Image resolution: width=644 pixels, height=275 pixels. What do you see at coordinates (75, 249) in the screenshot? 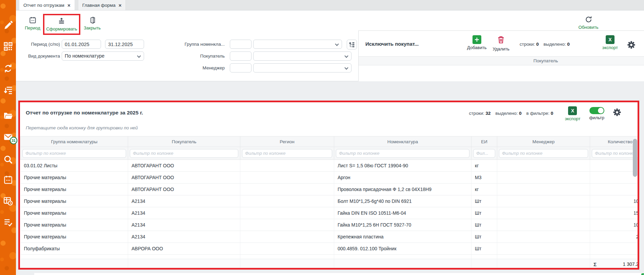
I see `cell-group: Полуфабрикаты` at bounding box center [75, 249].